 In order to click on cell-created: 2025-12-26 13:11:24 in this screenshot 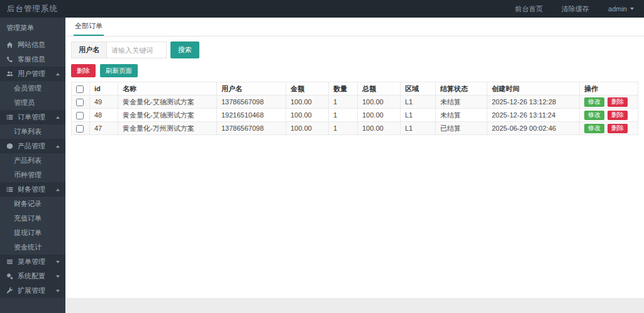, I will do `click(533, 116)`.